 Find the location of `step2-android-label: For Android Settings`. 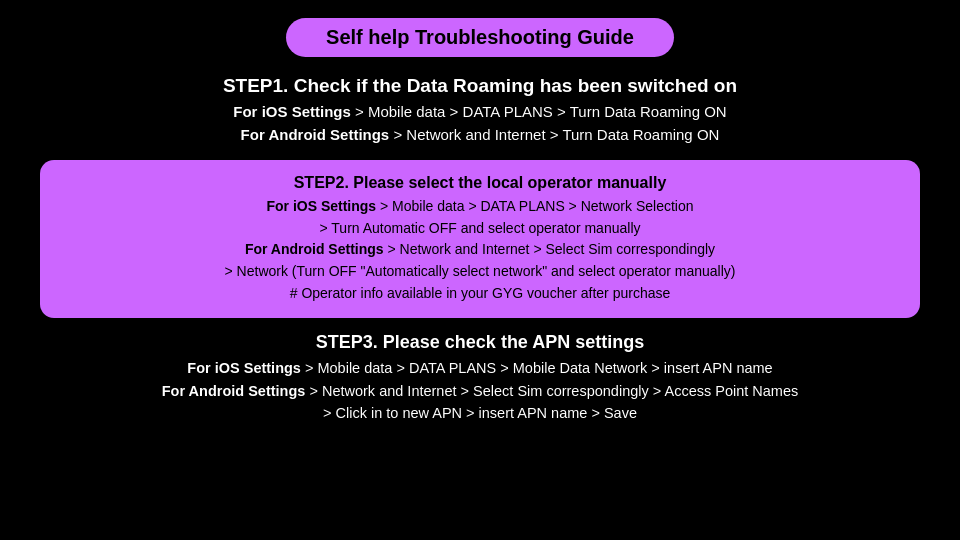

step2-android-label: For Android Settings is located at coordinates (314, 249).